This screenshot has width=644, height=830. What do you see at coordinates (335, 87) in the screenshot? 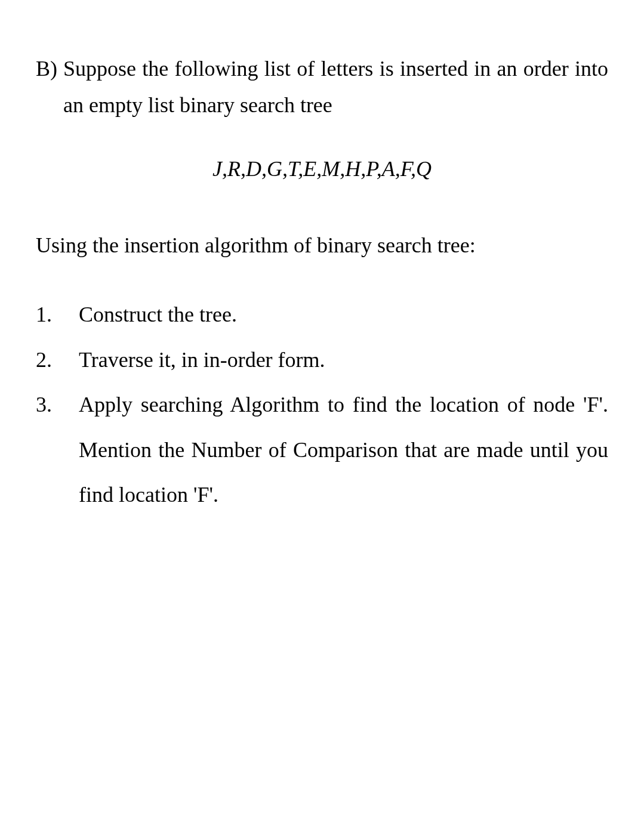
I see `question-text: Suppose the following list of letters is…` at bounding box center [335, 87].